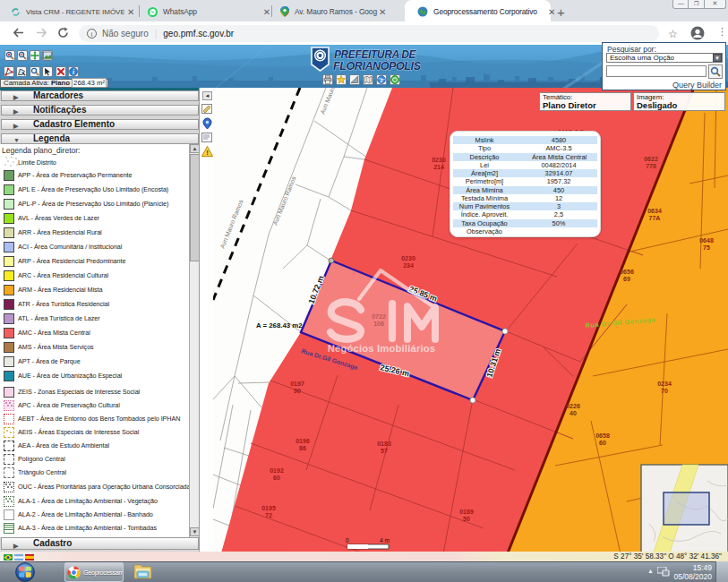 This screenshot has height=582, width=728. What do you see at coordinates (603, 435) in the screenshot?
I see `svg-text: 0658` at bounding box center [603, 435].